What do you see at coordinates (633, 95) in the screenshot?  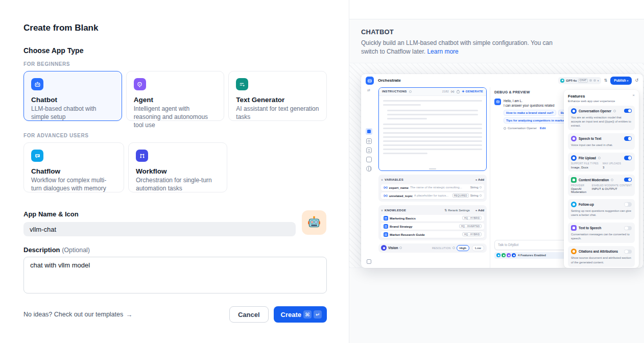 I see `close-icon: ×` at bounding box center [633, 95].